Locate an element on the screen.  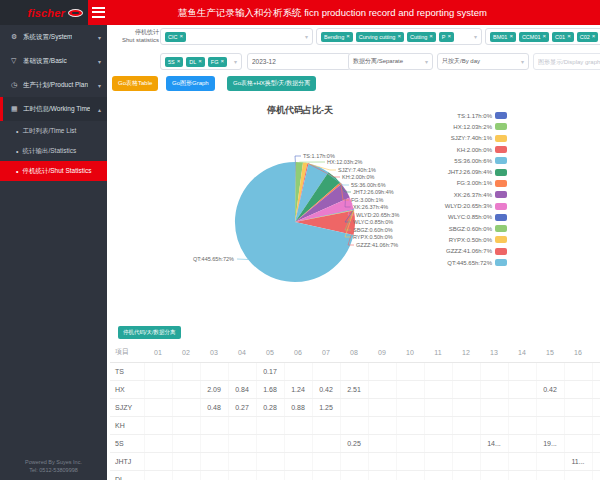
legend-item: GZZZ:41.06h:7% is located at coordinates (454, 252).